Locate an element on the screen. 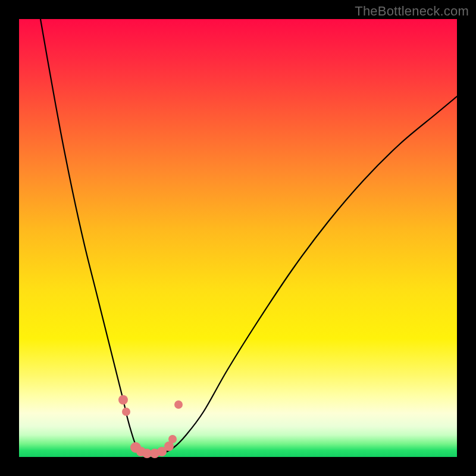 This screenshot has height=476, width=476. data-markers is located at coordinates (151, 427).